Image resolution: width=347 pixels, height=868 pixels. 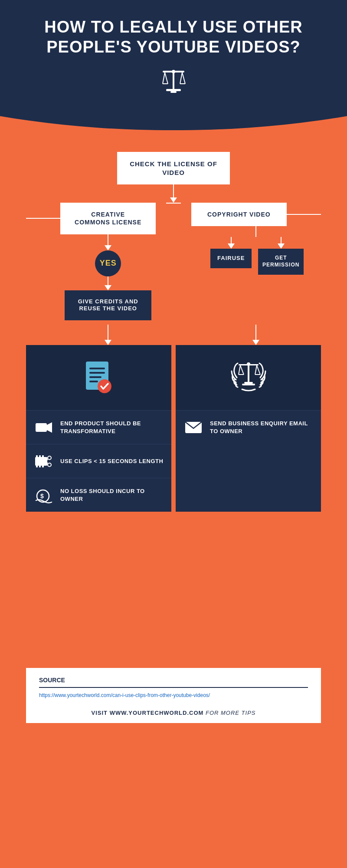 What do you see at coordinates (174, 695) in the screenshot?
I see `source-url: https://www.yourtechworld.com/can-i-use-…` at bounding box center [174, 695].